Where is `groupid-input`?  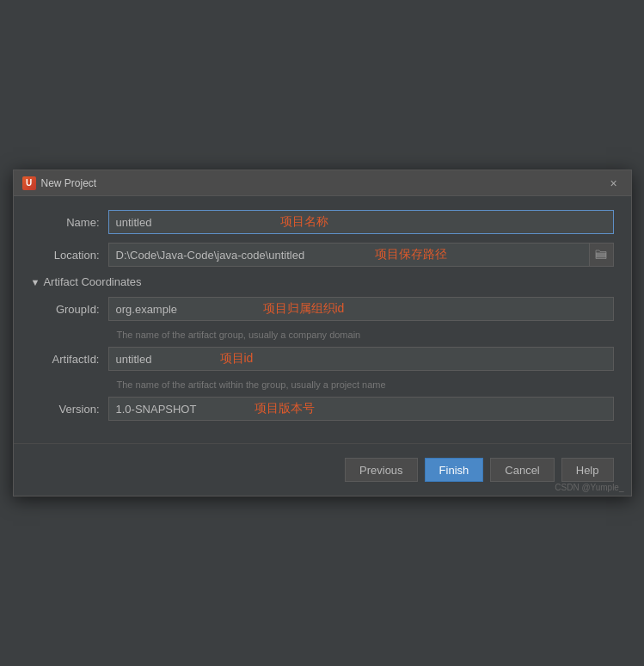 groupid-input is located at coordinates (361, 309).